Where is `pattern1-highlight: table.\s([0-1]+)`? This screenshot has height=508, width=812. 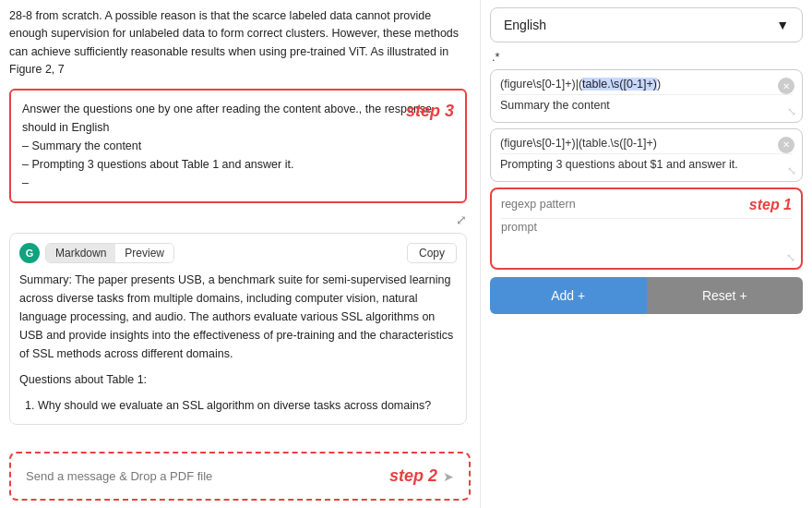 pattern1-highlight: table.\s([0-1]+) is located at coordinates (620, 84).